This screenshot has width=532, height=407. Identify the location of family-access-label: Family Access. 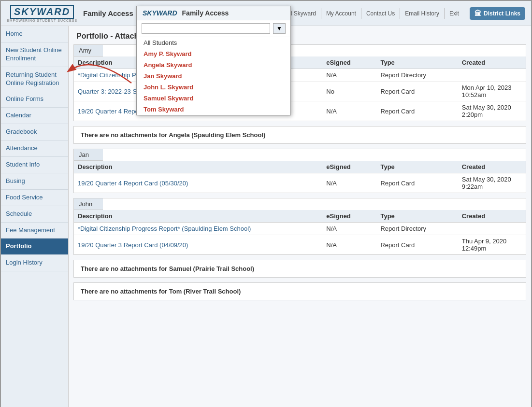
(108, 14).